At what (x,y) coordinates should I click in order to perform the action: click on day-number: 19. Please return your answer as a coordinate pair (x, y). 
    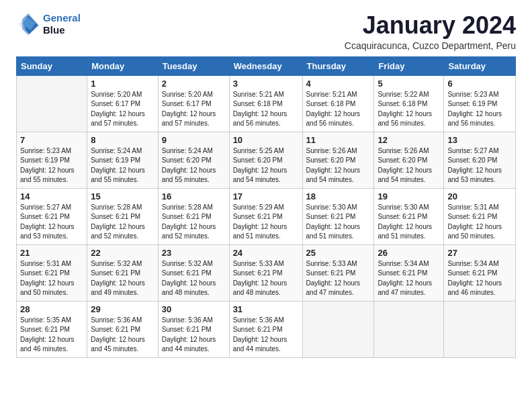
    Looking at the image, I should click on (408, 196).